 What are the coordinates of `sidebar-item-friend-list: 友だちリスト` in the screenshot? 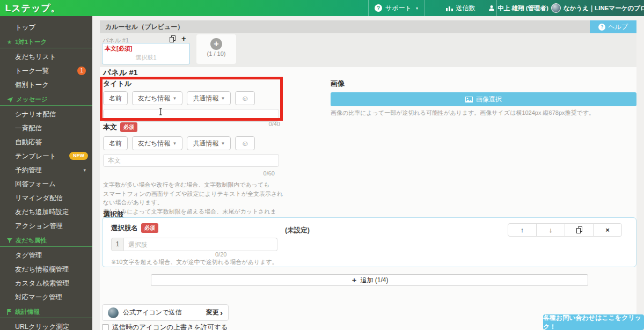 It's located at (46, 57).